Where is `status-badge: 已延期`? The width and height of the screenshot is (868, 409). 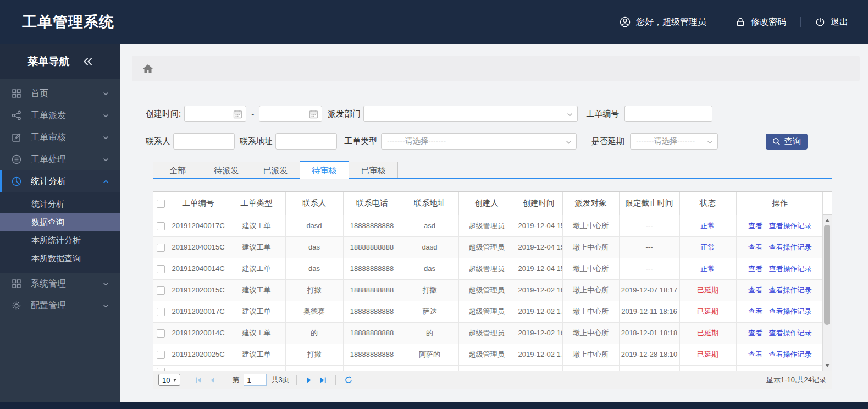 status-badge: 已延期 is located at coordinates (708, 333).